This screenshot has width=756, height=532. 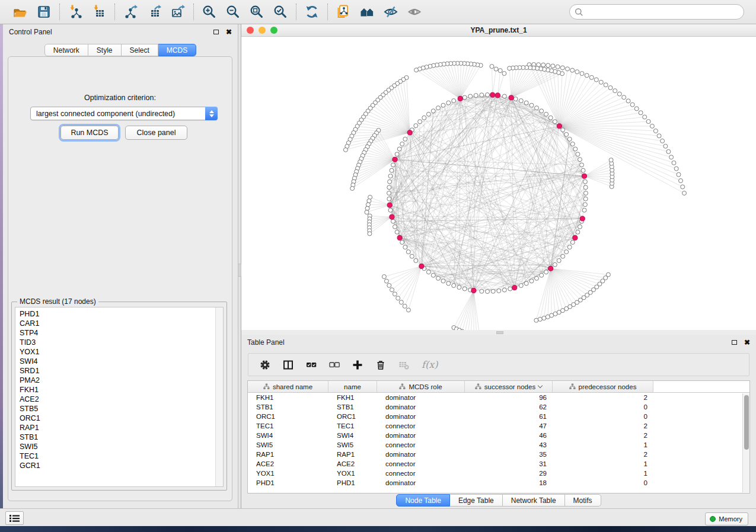 I want to click on open-session-button, so click(x=20, y=12).